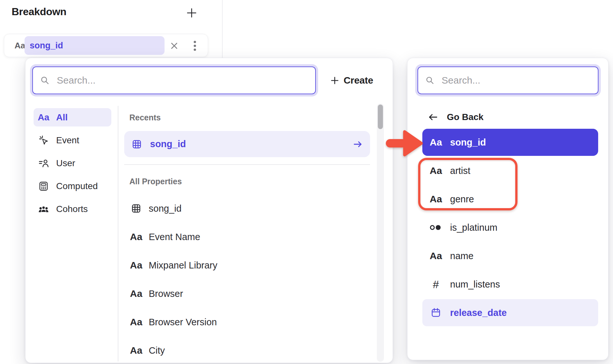 The image size is (613, 364). I want to click on arrow-left-icon, so click(433, 117).